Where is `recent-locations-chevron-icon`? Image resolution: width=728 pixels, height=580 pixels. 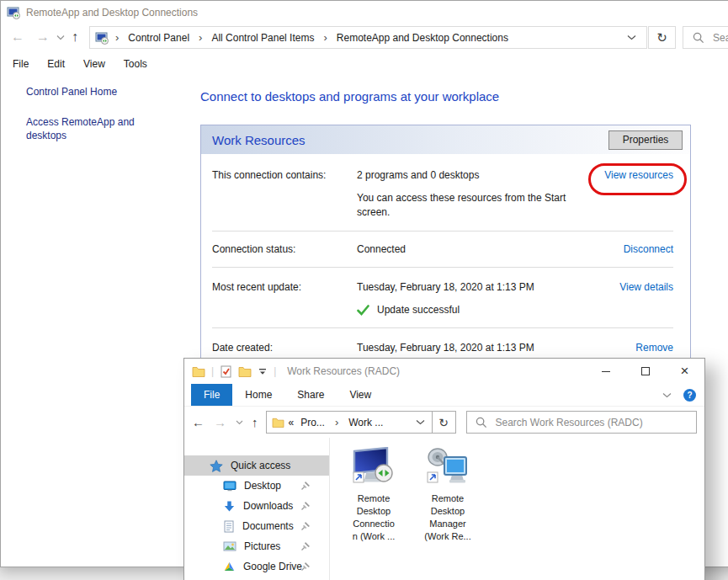
recent-locations-chevron-icon is located at coordinates (239, 423).